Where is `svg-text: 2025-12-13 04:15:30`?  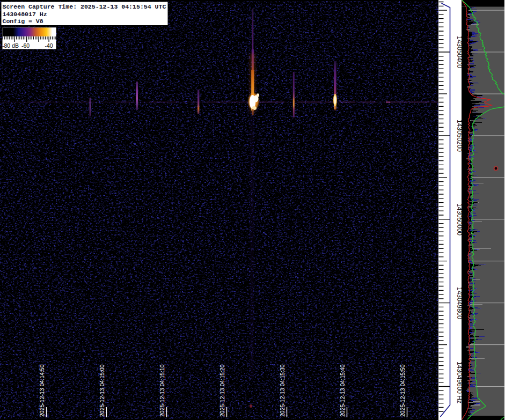
svg-text: 2025-12-13 04:15:30 is located at coordinates (282, 390).